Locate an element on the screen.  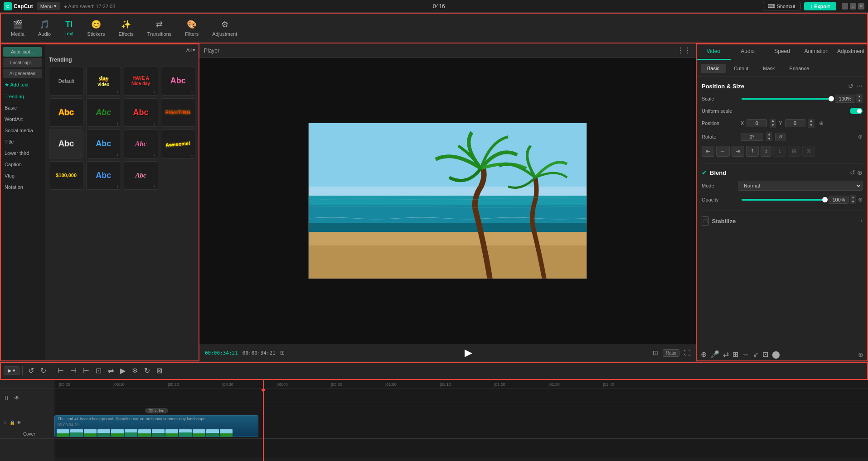
menu-button: Menu ▾ is located at coordinates (49, 6).